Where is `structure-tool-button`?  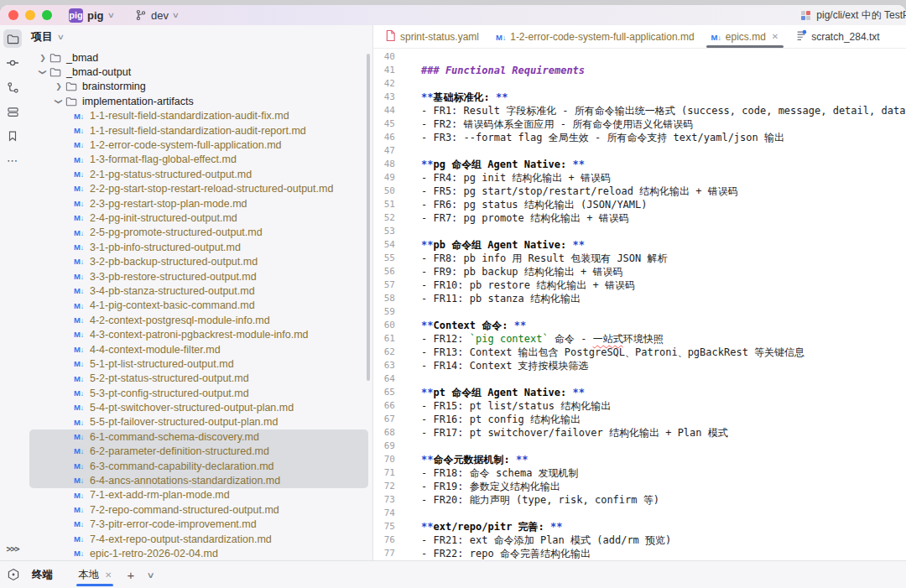
structure-tool-button is located at coordinates (13, 112).